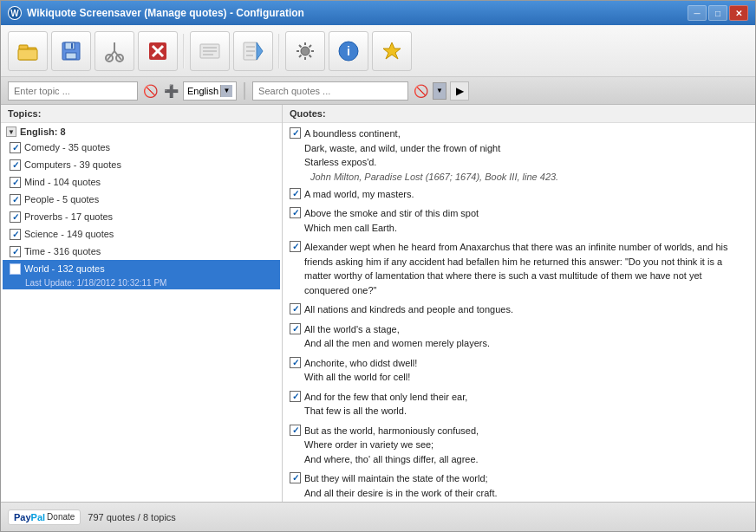 The image size is (756, 532). What do you see at coordinates (378, 516) in the screenshot?
I see `status-bar: PayPal Donate 797 quotes / 8 topics` at bounding box center [378, 516].